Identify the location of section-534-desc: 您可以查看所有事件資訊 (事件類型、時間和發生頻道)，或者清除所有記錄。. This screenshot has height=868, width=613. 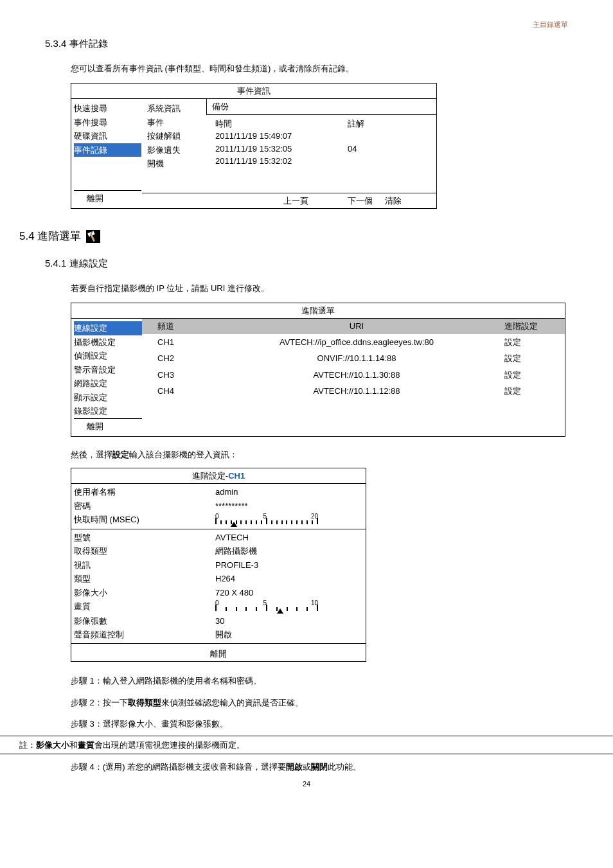
(319, 69).